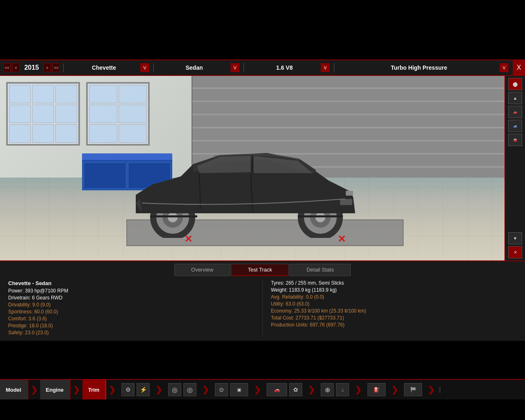  I want to click on toolbar-icon-fuel: ⛽, so click(377, 390).